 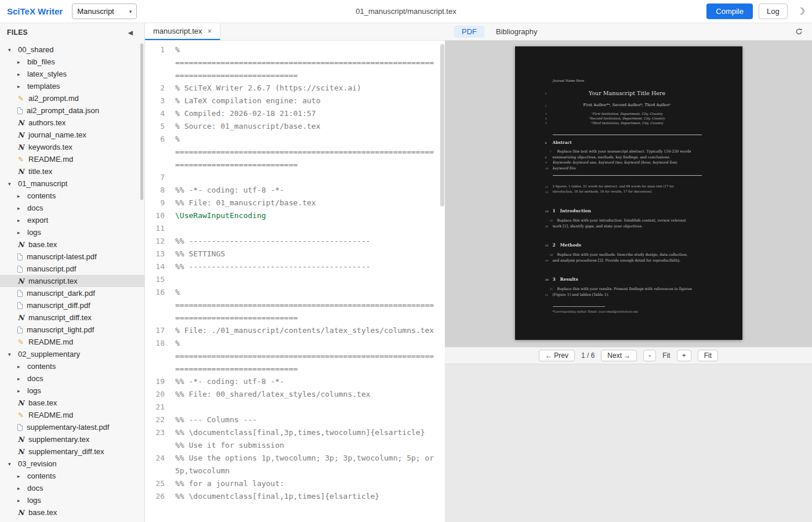 I want to click on collapse-sidebar-icon: ◀, so click(x=130, y=32).